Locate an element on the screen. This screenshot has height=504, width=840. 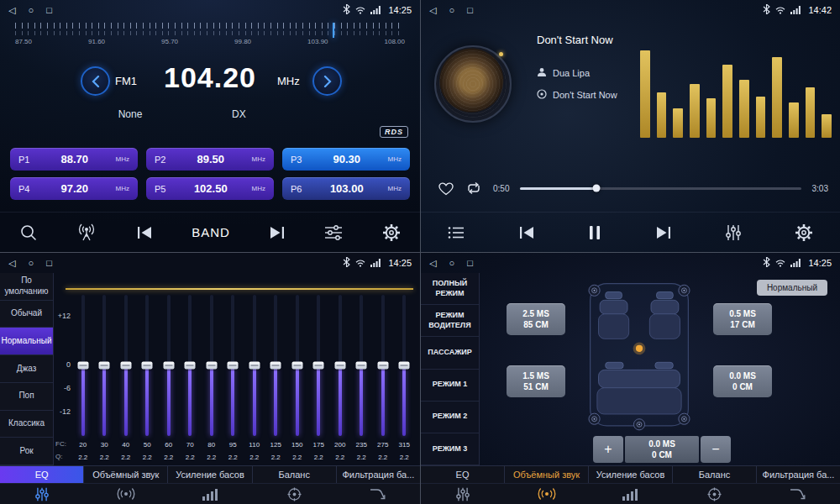
eq-preset-item: Джаз is located at coordinates (27, 370).